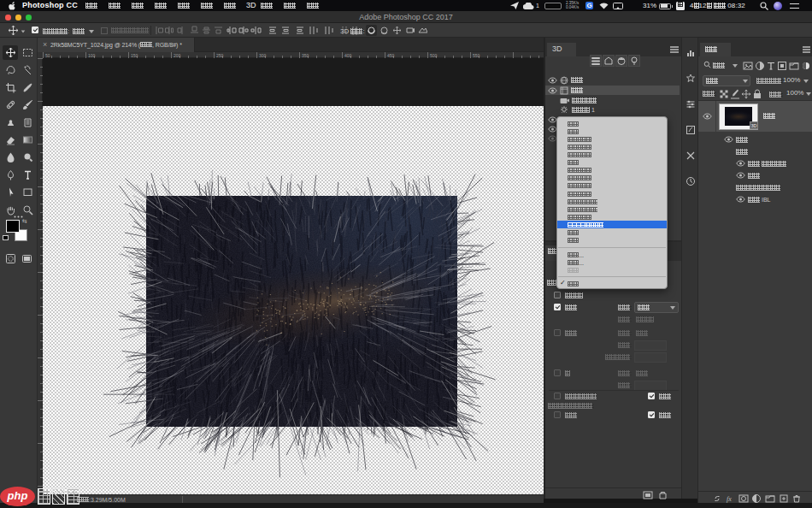 The image size is (812, 508). I want to click on svg-text: 150, so click(135, 56).